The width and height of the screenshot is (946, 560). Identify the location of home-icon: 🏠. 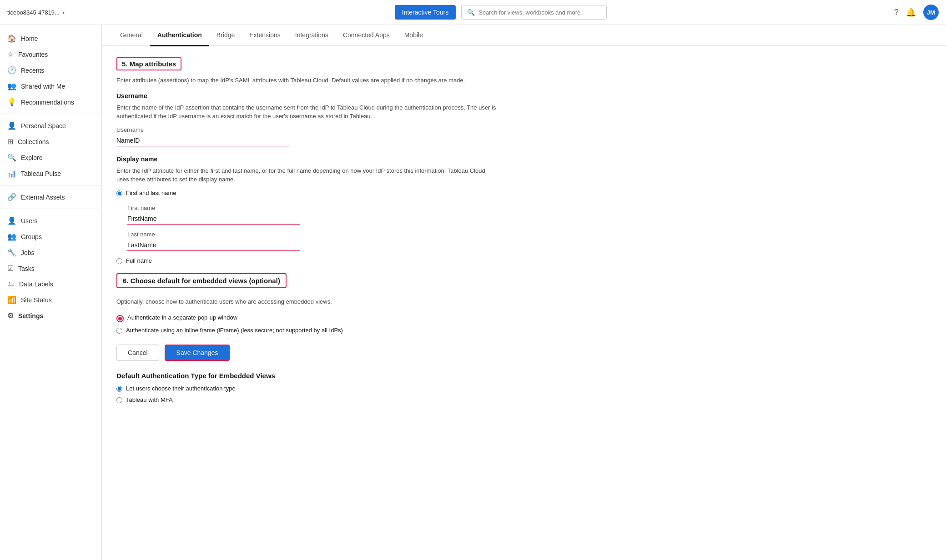
(12, 38).